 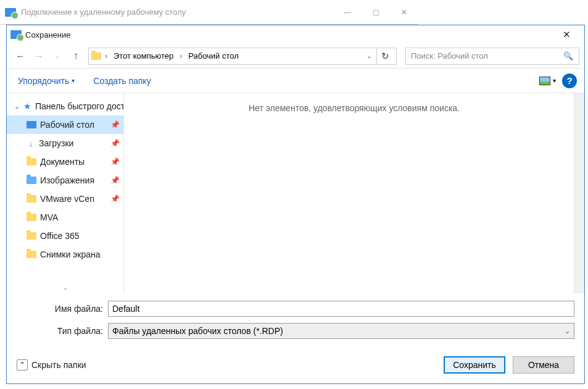 I want to click on up-button: ↑, so click(x=76, y=56).